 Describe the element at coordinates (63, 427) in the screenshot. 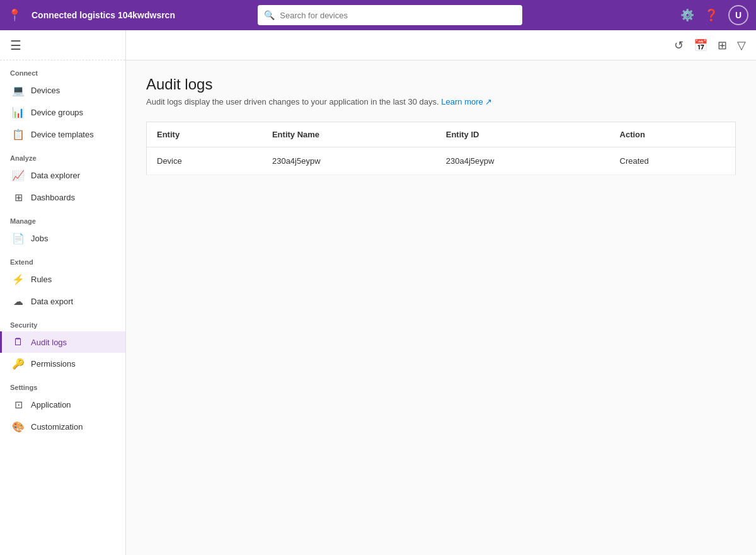

I see `sidebar-item-customization: 🎨 Customization` at that location.